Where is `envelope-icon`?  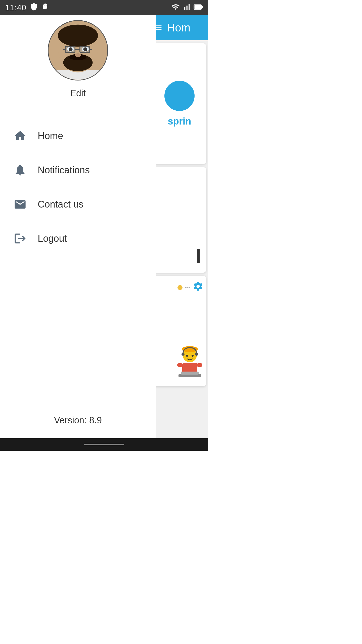 envelope-icon is located at coordinates (20, 204).